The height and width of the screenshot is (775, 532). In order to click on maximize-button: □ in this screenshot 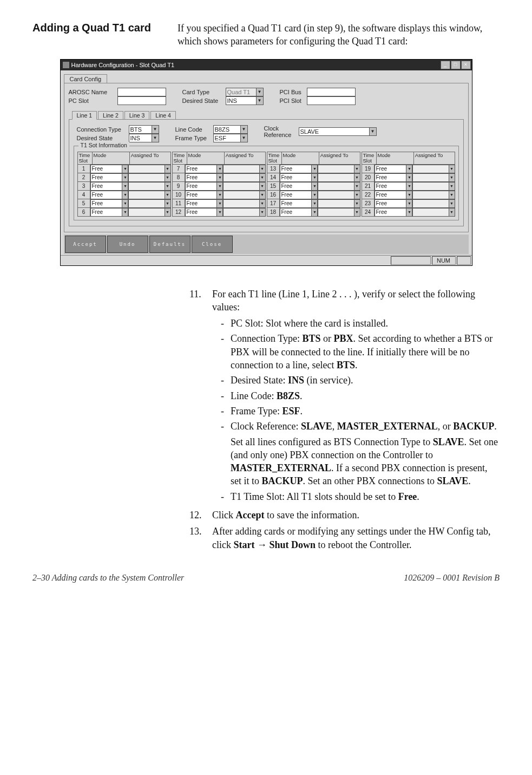, I will do `click(456, 65)`.